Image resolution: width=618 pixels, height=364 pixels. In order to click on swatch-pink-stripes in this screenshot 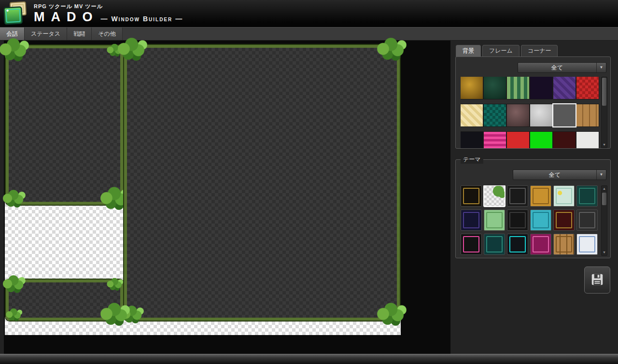, I will do `click(495, 140)`.